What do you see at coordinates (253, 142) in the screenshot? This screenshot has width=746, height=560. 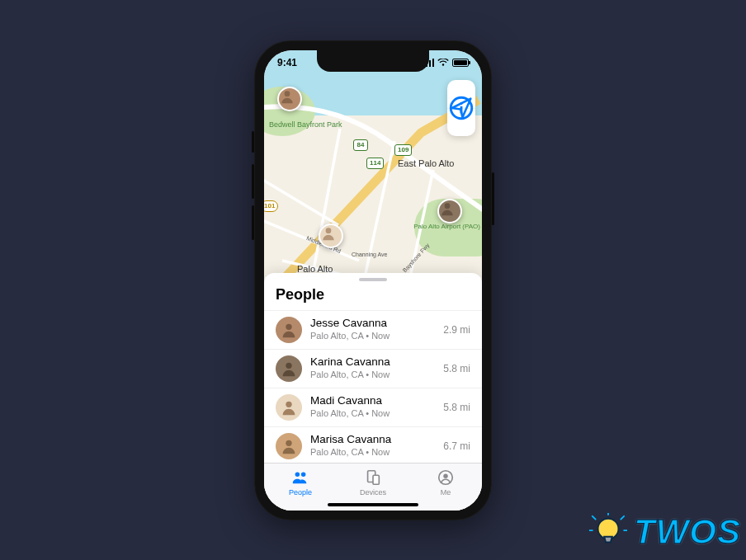 I see `silence-switch` at bounding box center [253, 142].